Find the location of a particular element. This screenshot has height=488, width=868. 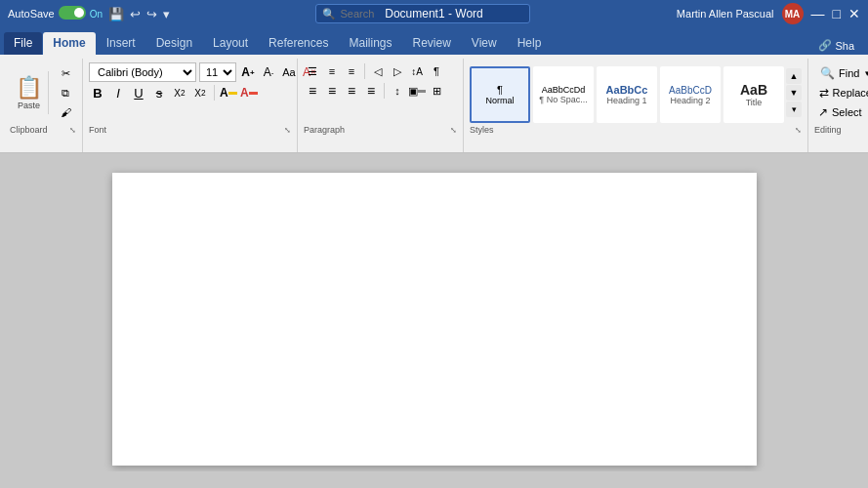

tab-help: Help is located at coordinates (529, 43).